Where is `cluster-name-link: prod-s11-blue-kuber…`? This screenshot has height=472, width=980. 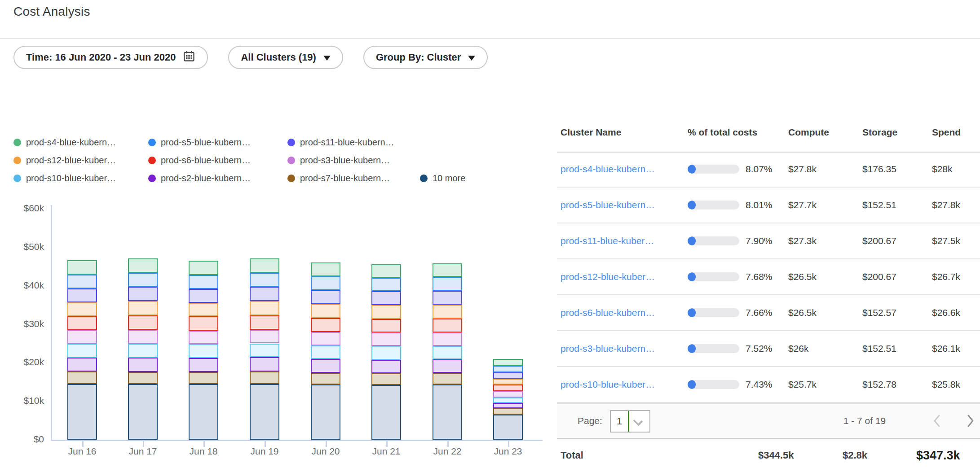 cluster-name-link: prod-s11-blue-kuber… is located at coordinates (607, 241).